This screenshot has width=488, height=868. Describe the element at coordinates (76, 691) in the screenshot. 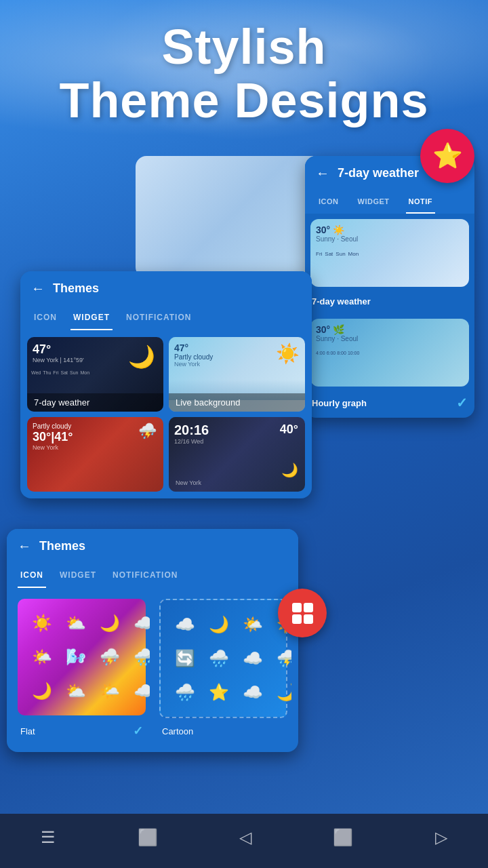

I see `flat-icon-10: ⛅` at that location.